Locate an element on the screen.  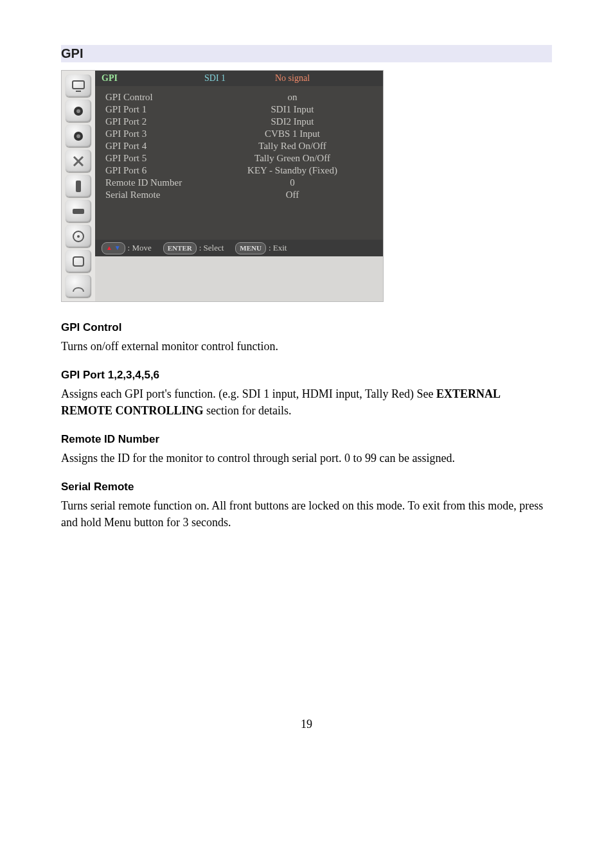
osd-row-label: GPI Port 5 is located at coordinates (166, 158).